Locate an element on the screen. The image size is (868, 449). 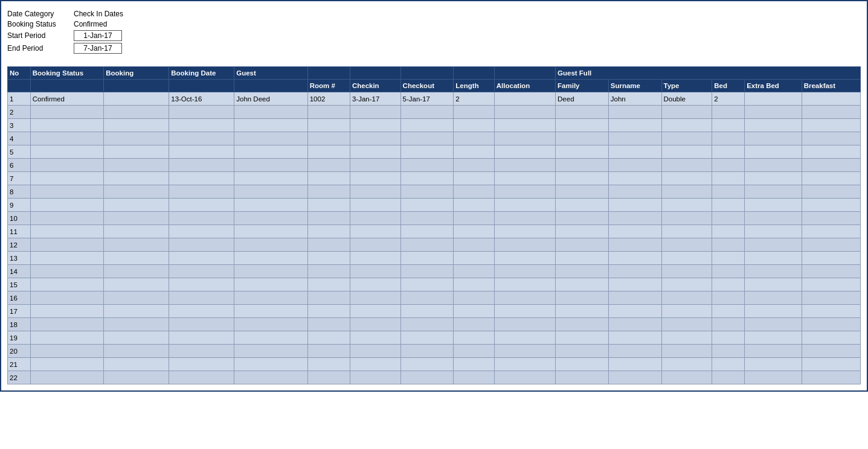
cell-status: Confirmed is located at coordinates (66, 99).